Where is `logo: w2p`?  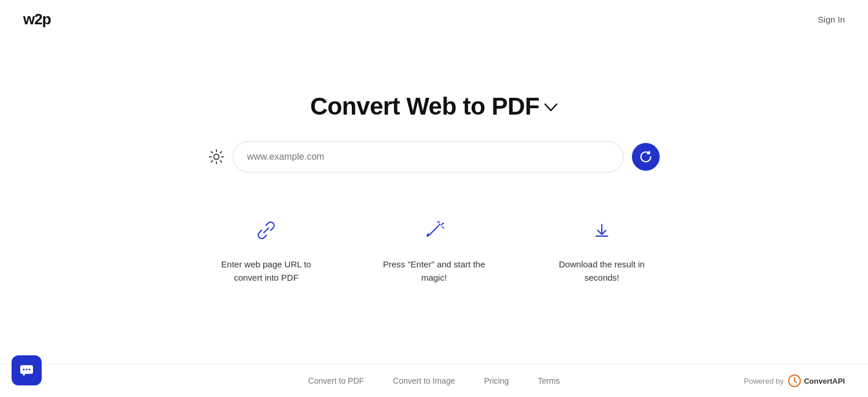
logo: w2p is located at coordinates (37, 20).